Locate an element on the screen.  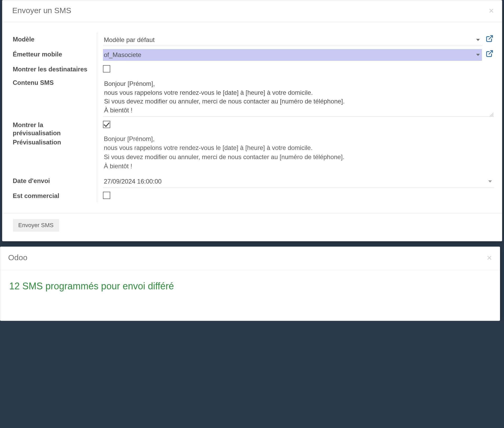
show-recipients-checkbox is located at coordinates (107, 69).